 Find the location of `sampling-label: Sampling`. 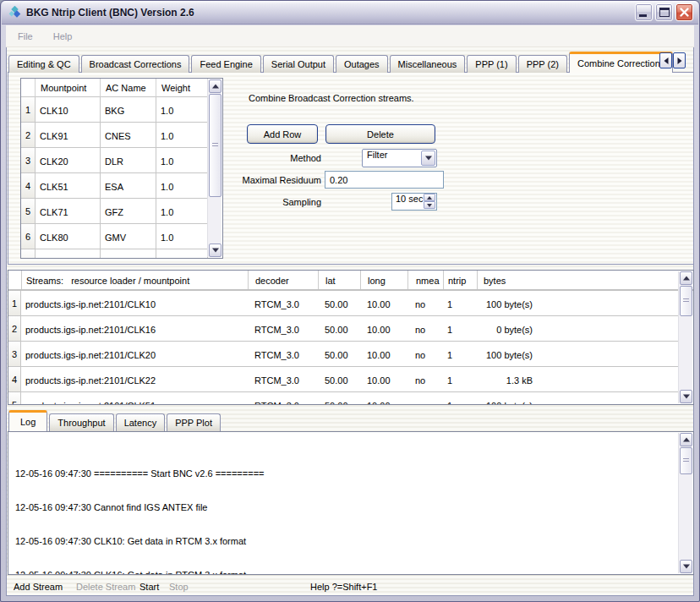

sampling-label: Sampling is located at coordinates (271, 202).